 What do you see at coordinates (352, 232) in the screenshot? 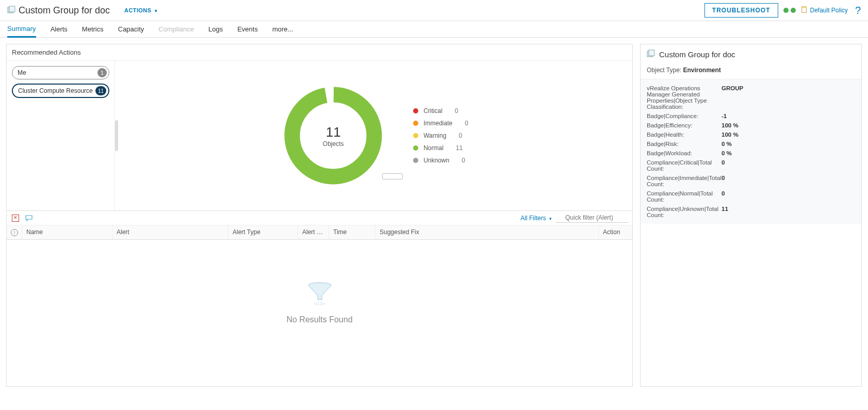
I see `col-time: Time` at bounding box center [352, 232].